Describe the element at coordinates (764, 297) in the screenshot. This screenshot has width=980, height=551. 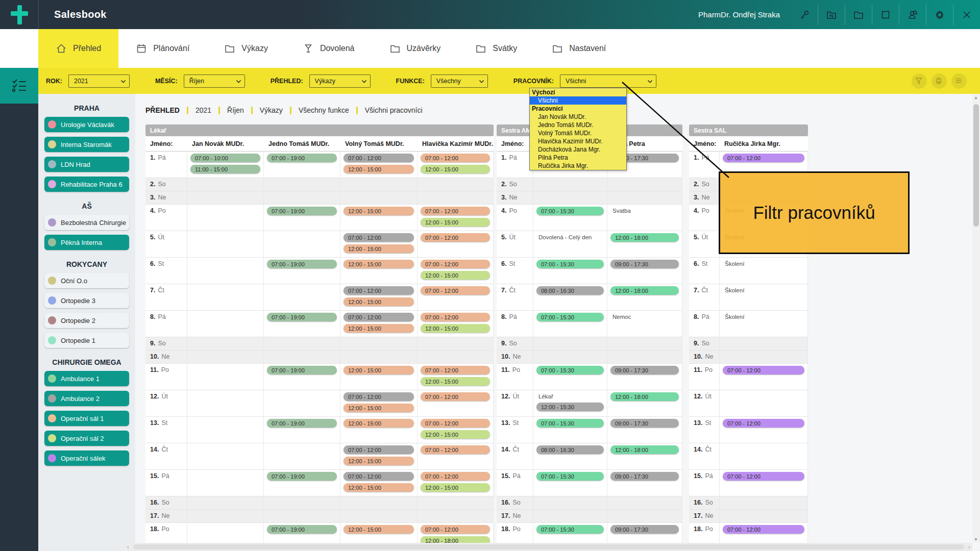
I see `shift-cell: Školení` at that location.